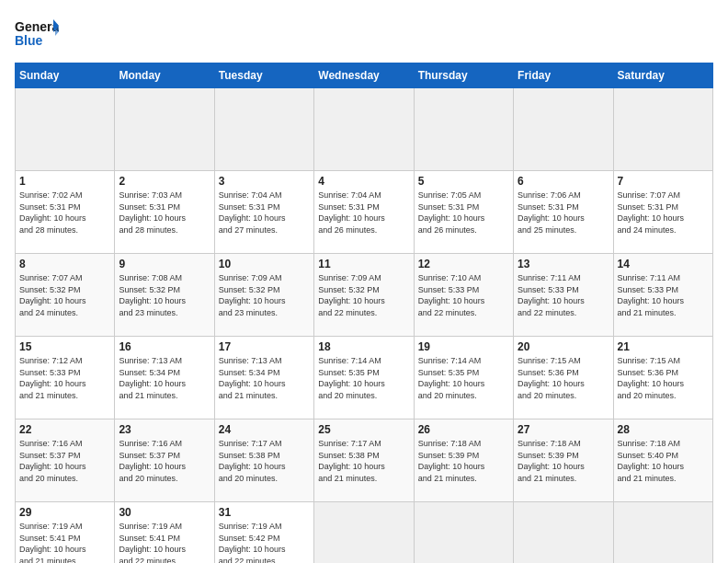  I want to click on calendar-cell: 6Sunrise: 7:06 AM Sunset: 5:31 PM Daylig…, so click(563, 213).